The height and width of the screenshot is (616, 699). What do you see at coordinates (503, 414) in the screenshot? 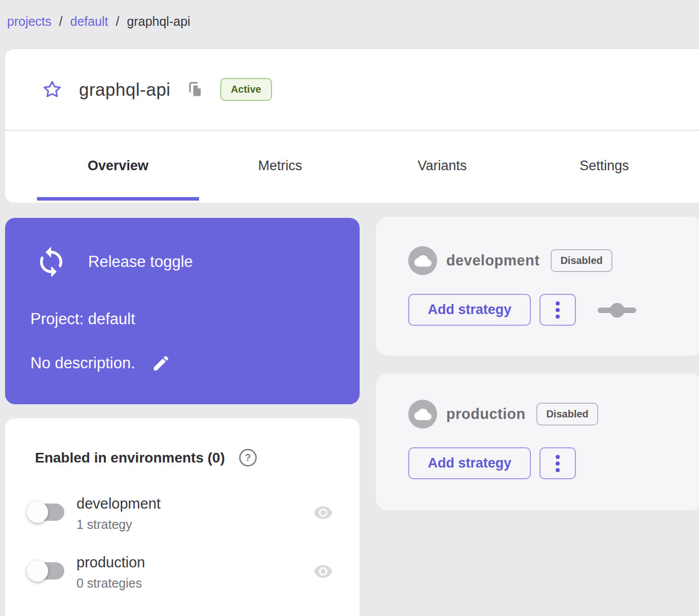
I see `environment-header: production Disabled` at bounding box center [503, 414].